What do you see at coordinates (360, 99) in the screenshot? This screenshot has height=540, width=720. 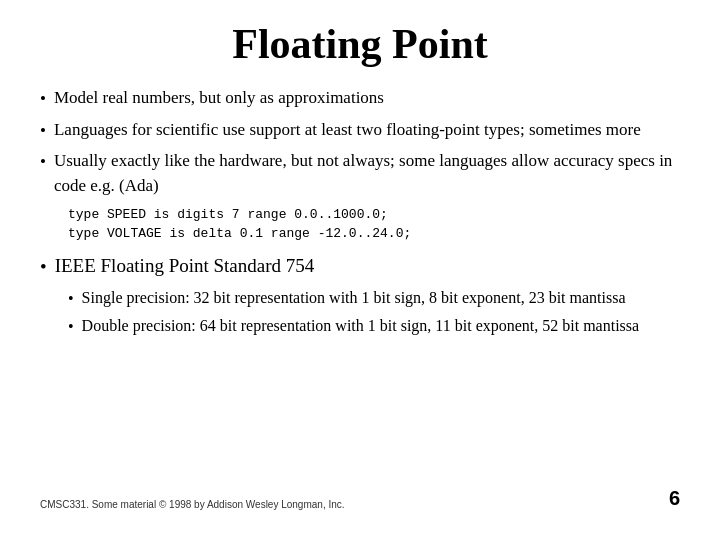 I see `list-item: • Model real numbers, but only as approx…` at bounding box center [360, 99].